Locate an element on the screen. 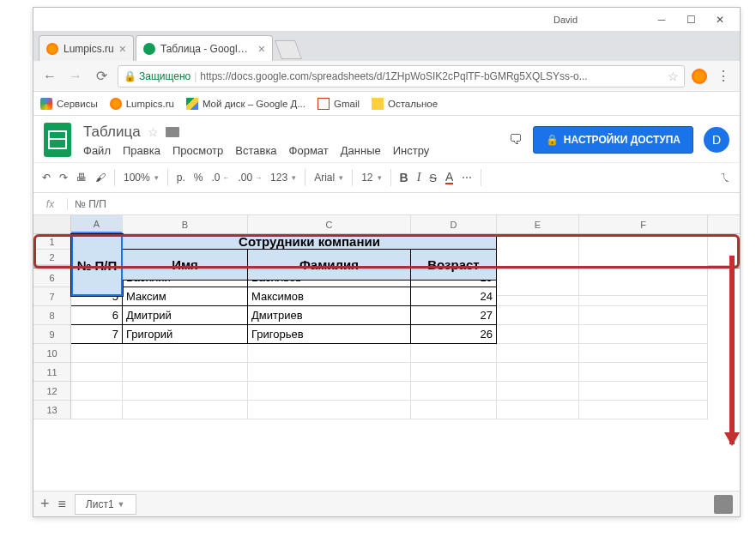 The height and width of the screenshot is (543, 756). row-header: 7 is located at coordinates (52, 297).